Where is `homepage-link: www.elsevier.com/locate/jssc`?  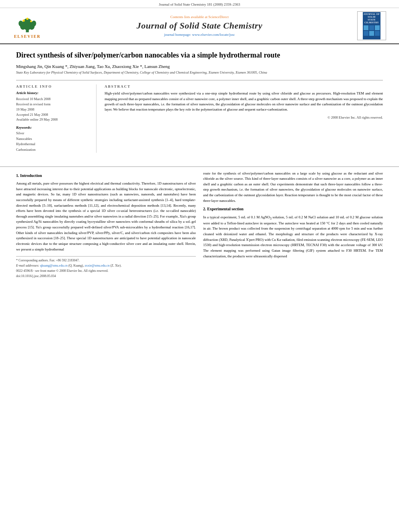 homepage-link: www.elsevier.com/locate/jssc is located at coordinates (214, 35).